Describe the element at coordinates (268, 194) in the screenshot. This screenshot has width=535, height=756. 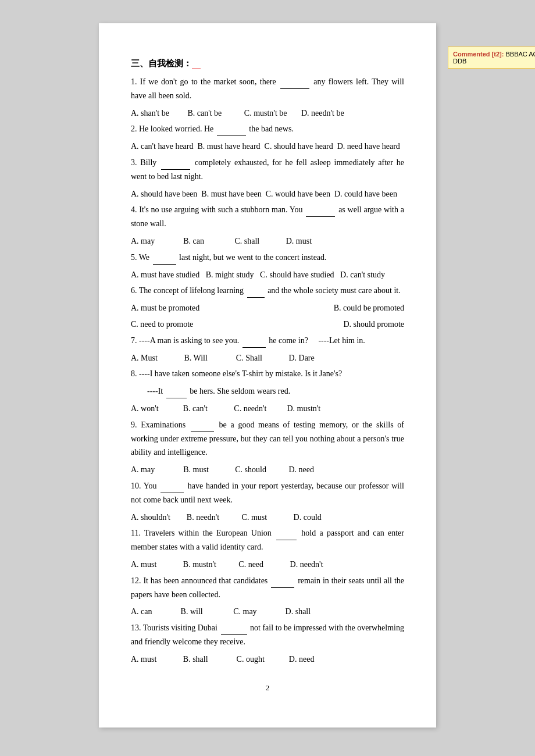
I see `q3-options: A. should have been B. must have been C.…` at that location.